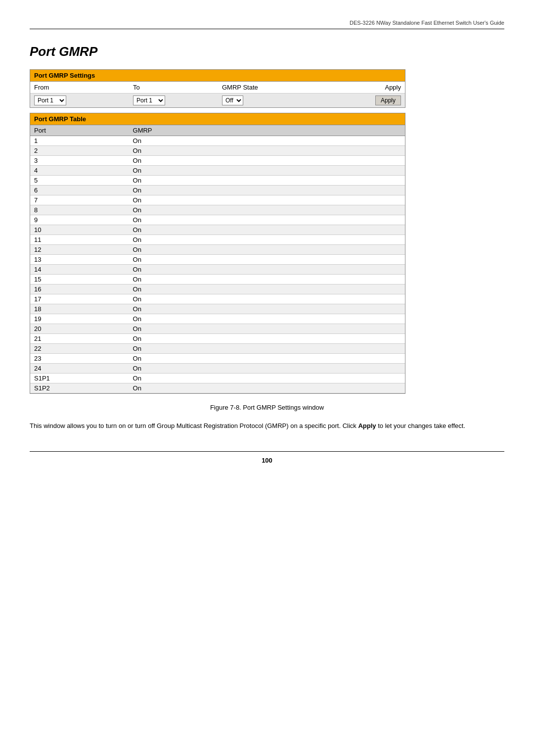 This screenshot has height=756, width=534. Describe the element at coordinates (218, 100) in the screenshot. I see `settings-input-row: Port 1Port 2Port 3Port 4Port 5Port 6Port…` at that location.